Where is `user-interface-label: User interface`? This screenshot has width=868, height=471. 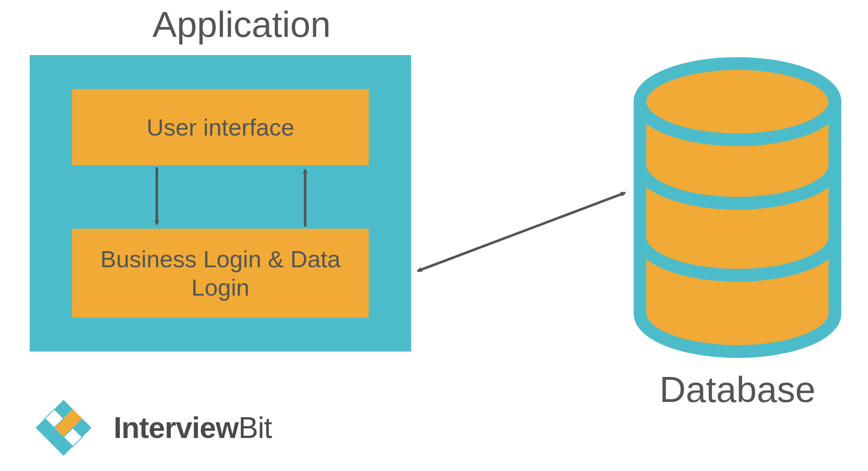 user-interface-label: User interface is located at coordinates (220, 127).